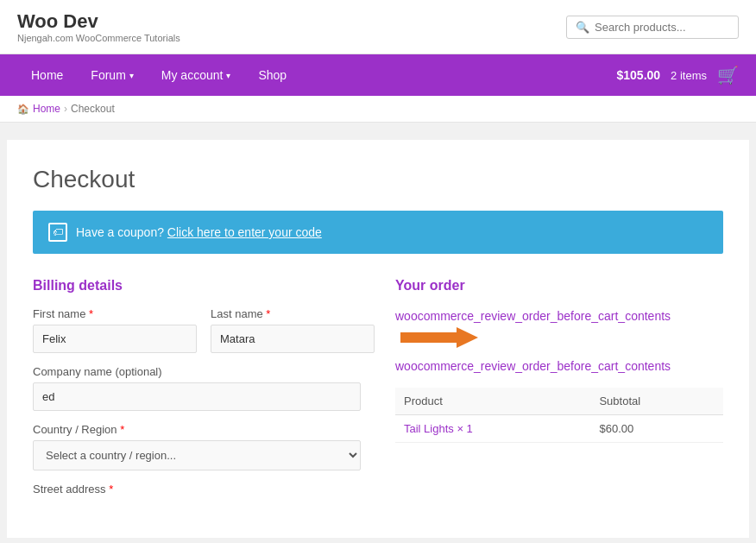 This screenshot has width=756, height=543. I want to click on cart-amount: $105.00, so click(639, 75).